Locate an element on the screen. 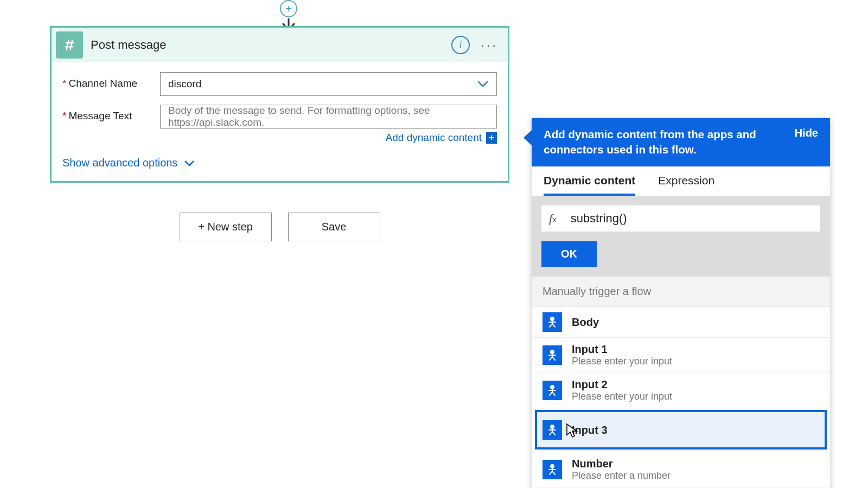 The image size is (868, 488). field-row-channel: *Channel Name discord is located at coordinates (280, 84).